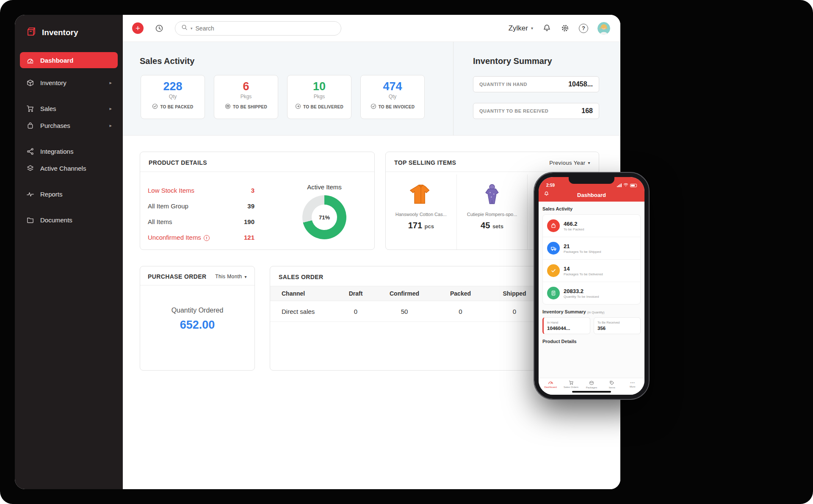 This screenshot has height=504, width=813. I want to click on help-icon: ?, so click(583, 28).